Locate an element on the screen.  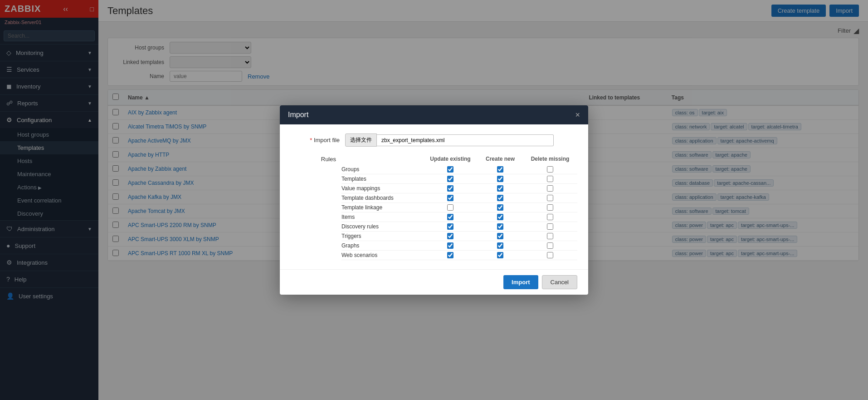
dialog-header: Import × is located at coordinates (434, 115).